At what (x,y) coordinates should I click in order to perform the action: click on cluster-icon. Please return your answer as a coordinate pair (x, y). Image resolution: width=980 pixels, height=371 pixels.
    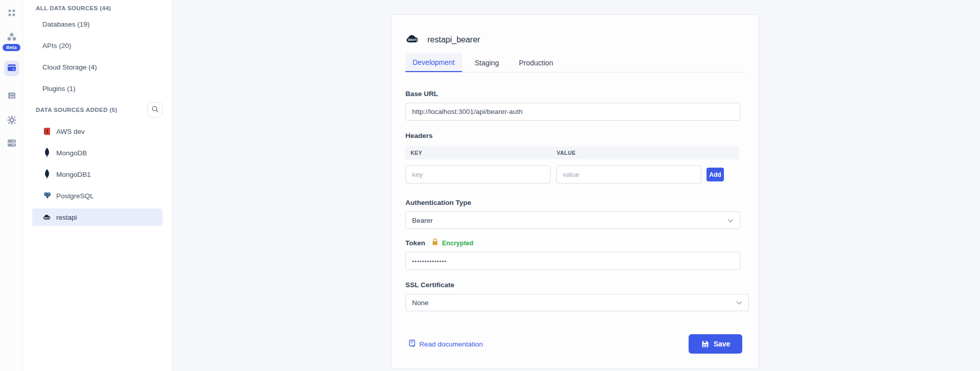
    Looking at the image, I should click on (12, 38).